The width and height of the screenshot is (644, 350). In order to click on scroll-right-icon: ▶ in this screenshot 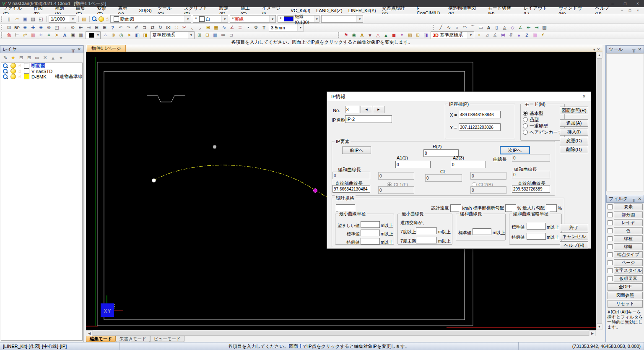, I will do `click(592, 333)`.